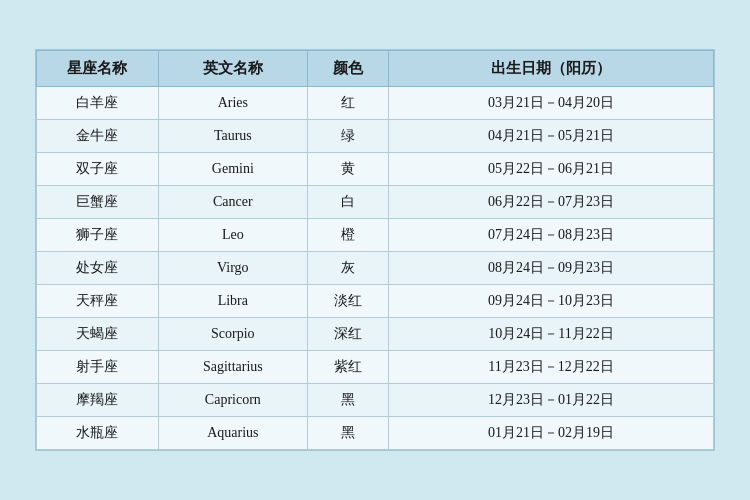  Describe the element at coordinates (552, 104) in the screenshot. I see `cell-date-range: 03月21日－04月20日` at that location.